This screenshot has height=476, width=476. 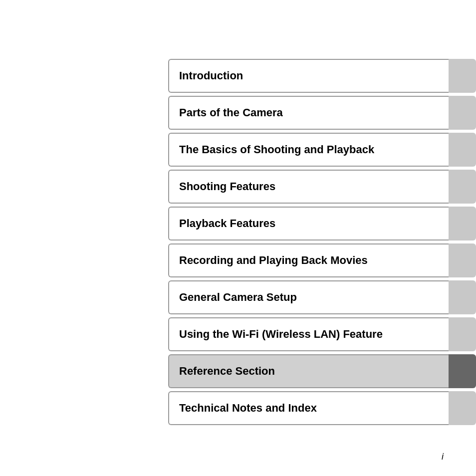 What do you see at coordinates (322, 76) in the screenshot?
I see `toc-item-introduction: Introduction` at bounding box center [322, 76].